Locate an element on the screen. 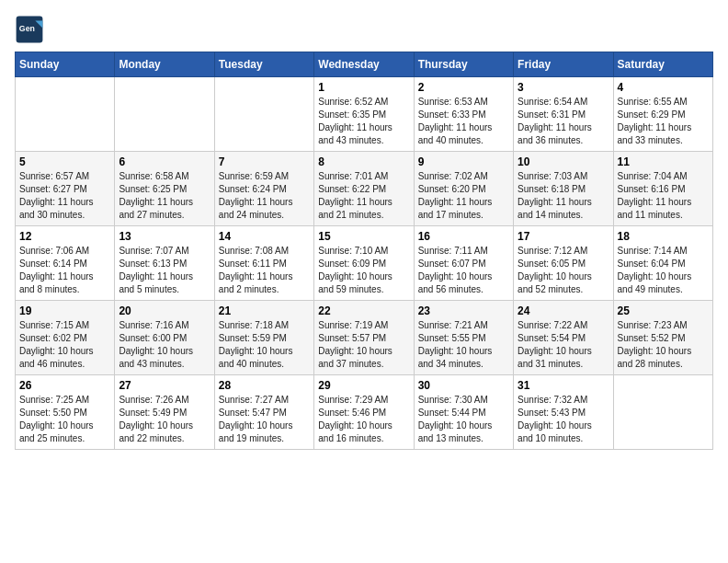  day-cell: 27Sunrise: 7:26 AM Sunset: 5:49 PM Dayli… is located at coordinates (165, 412).